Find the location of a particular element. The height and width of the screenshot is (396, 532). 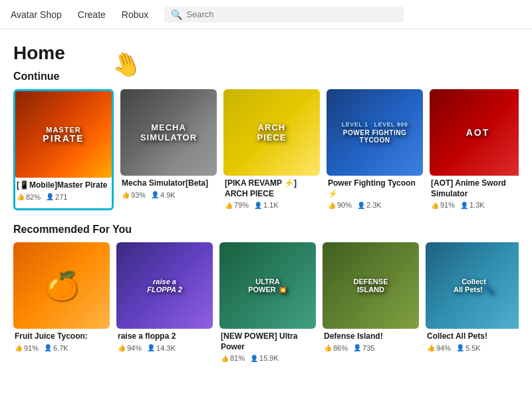

game-card-new-power: ULTRAPOWER 💥 [NEW POWER] Ultra Power 👍 8… is located at coordinates (267, 303).